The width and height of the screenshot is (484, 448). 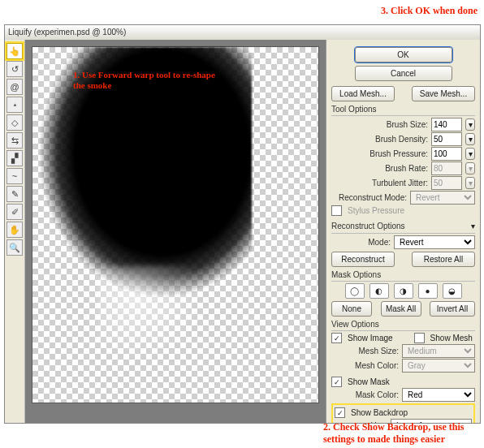 What do you see at coordinates (452, 338) in the screenshot?
I see `show-mesh-label: Show Mesh` at bounding box center [452, 338].